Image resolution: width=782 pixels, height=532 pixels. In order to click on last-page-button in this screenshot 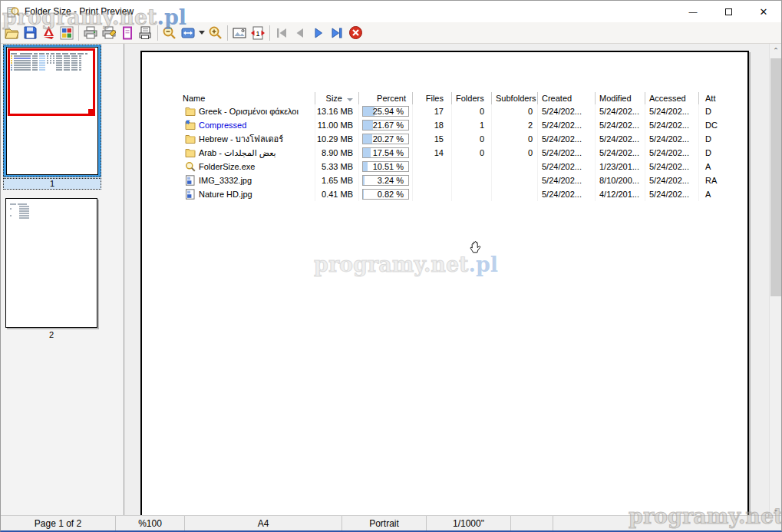, I will do `click(337, 33)`.